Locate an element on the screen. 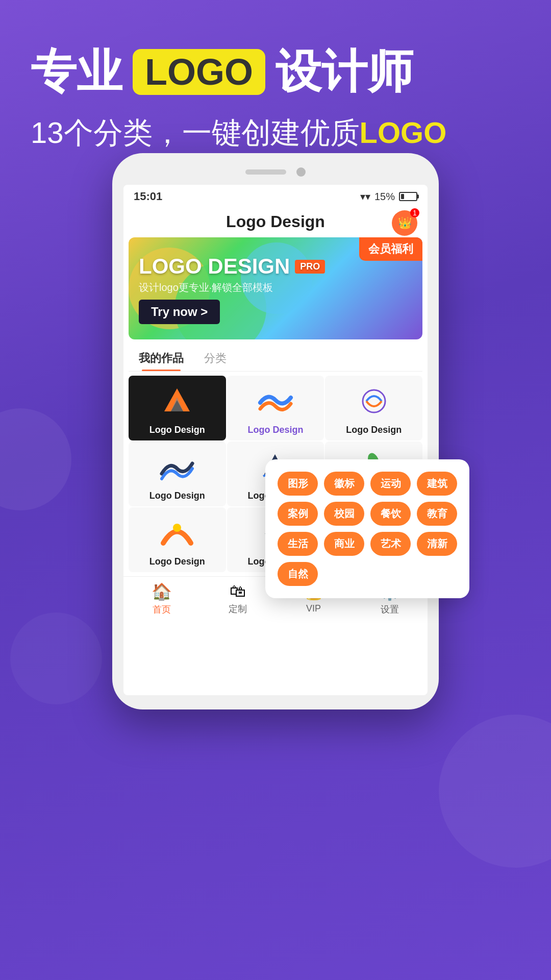 The image size is (551, 980). battery-percent: 15% is located at coordinates (385, 197).